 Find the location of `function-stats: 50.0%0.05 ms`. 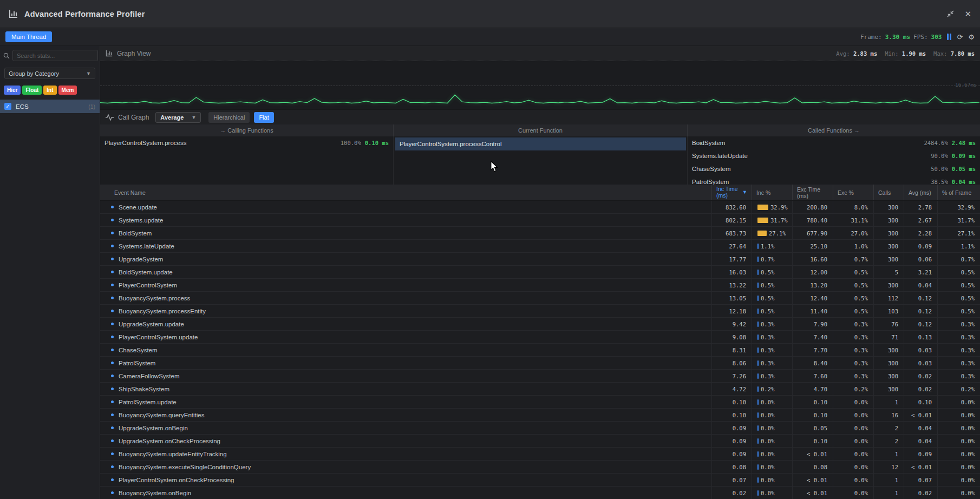

function-stats: 50.0%0.05 ms is located at coordinates (953, 169).